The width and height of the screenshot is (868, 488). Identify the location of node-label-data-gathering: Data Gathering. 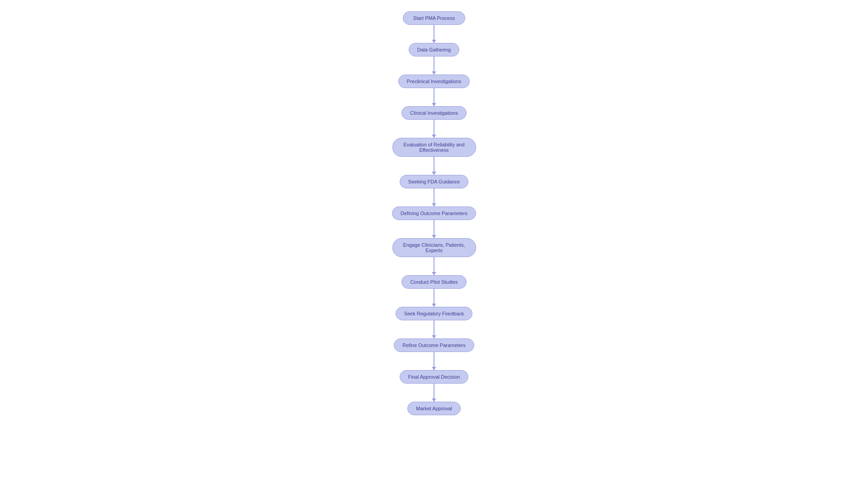
(434, 50).